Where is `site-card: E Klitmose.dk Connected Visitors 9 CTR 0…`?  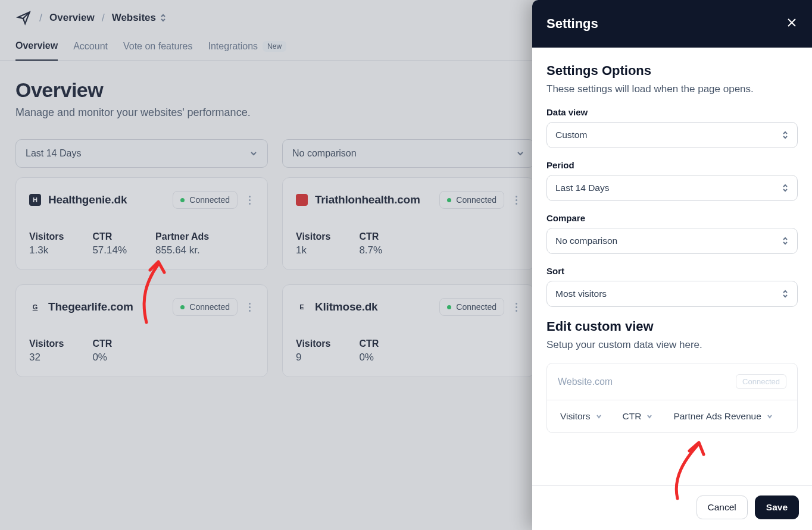 site-card: E Klitmose.dk Connected Visitors 9 CTR 0… is located at coordinates (408, 331).